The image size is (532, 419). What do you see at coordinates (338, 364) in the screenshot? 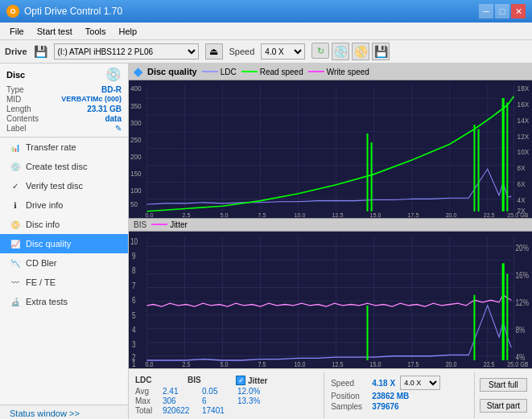
I see `svg-text: 12.5` at bounding box center [338, 364].